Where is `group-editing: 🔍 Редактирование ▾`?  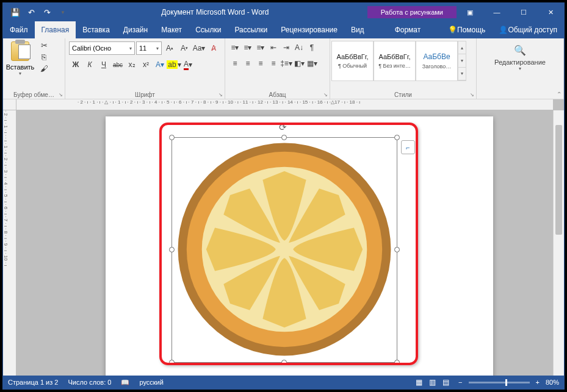 group-editing: 🔍 Редактирование ▾ is located at coordinates (520, 68).